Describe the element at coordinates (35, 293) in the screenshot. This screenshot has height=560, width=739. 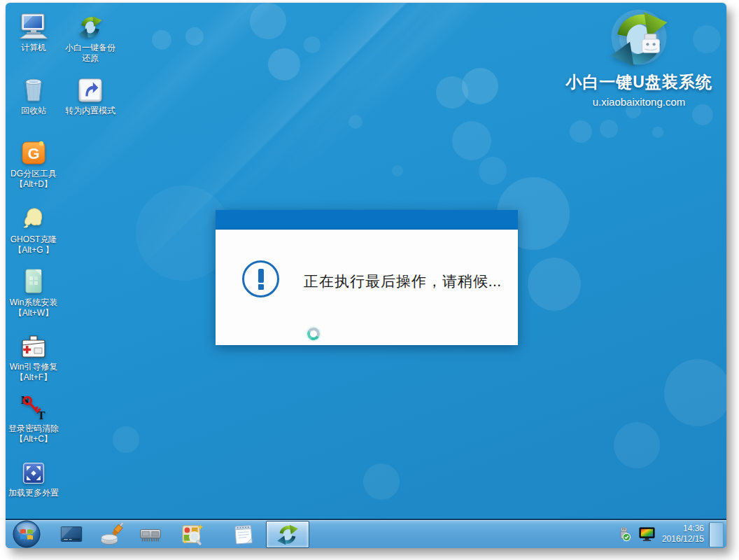
I see `desktop-icon-win-install: Win系统安装 【Alt+W】` at that location.